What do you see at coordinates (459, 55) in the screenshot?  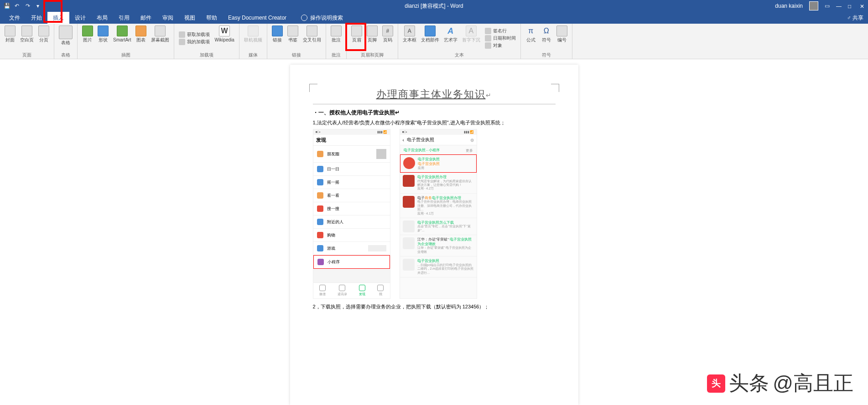 I see `group-label-text: 文本` at bounding box center [459, 55].